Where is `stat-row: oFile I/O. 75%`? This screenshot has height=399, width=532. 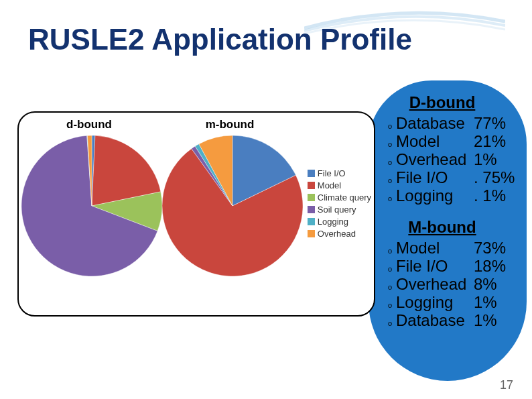
stat-row: oFile I/O. 75% is located at coordinates (454, 178).